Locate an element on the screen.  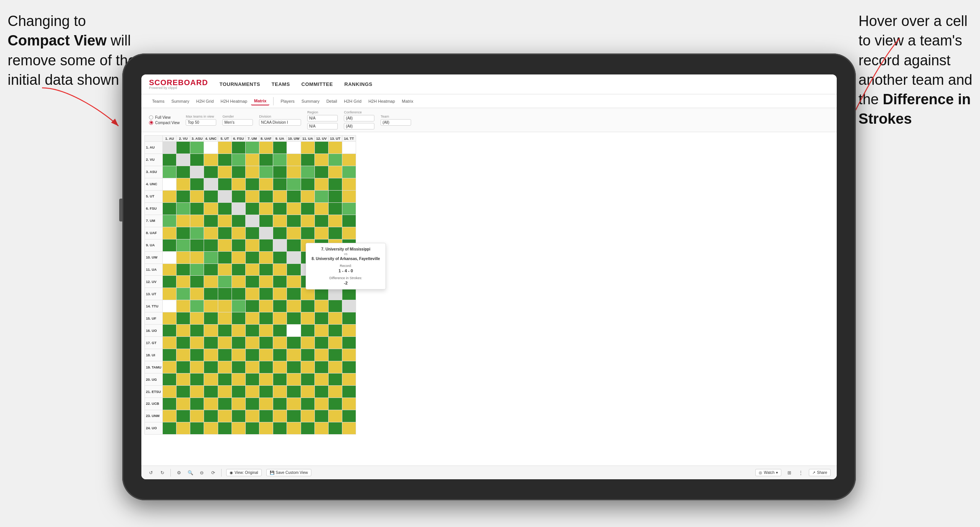
redo-icon: ↻ is located at coordinates (162, 473).